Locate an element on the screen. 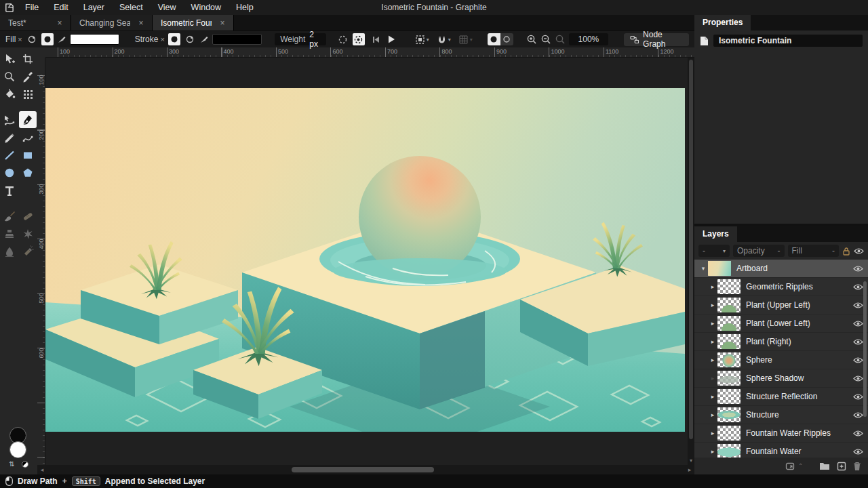 Image resolution: width=868 pixels, height=488 pixels. artboard-tool-icon is located at coordinates (28, 58).